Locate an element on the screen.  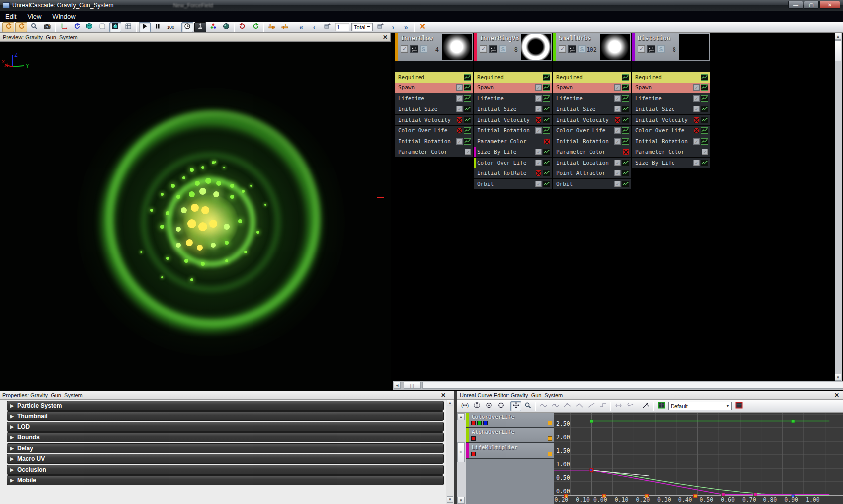
toggle-origin-axis-button is located at coordinates (64, 27).